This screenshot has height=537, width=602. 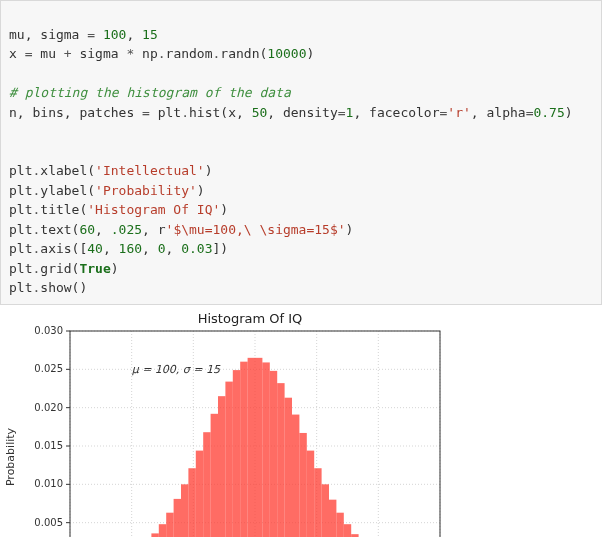 What do you see at coordinates (48, 406) in the screenshot?
I see `y-tick-label: 0.020` at bounding box center [48, 406].